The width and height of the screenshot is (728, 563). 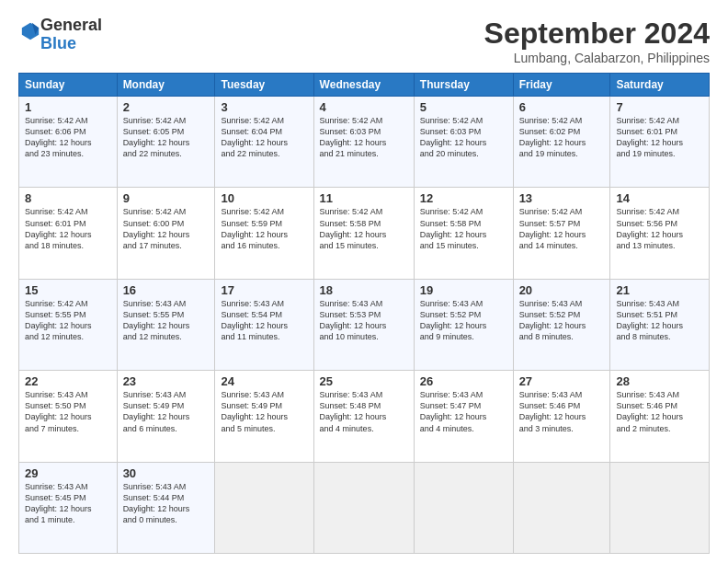 I want to click on day-number: 9, so click(x=166, y=199).